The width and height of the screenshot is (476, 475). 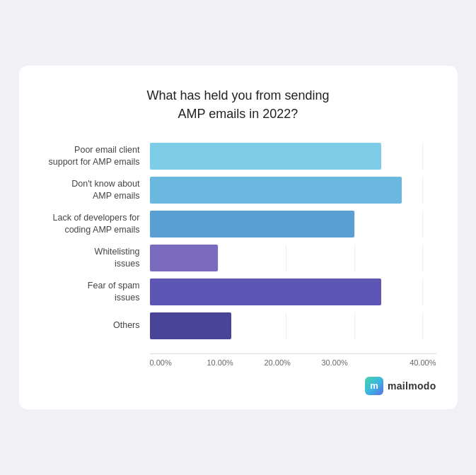 What do you see at coordinates (238, 386) in the screenshot?
I see `logo-area: m mailmodo` at bounding box center [238, 386].